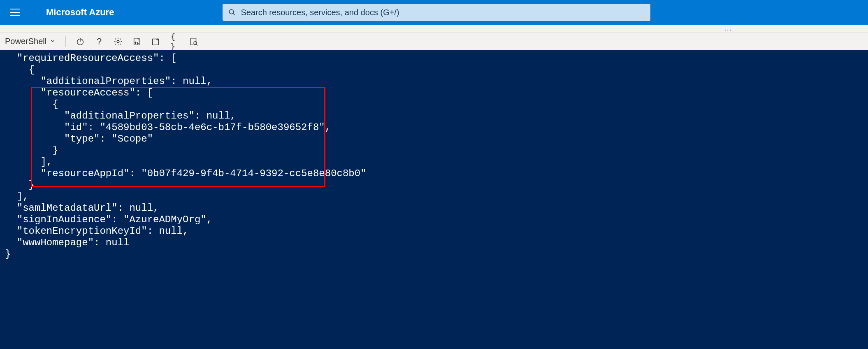 The image size is (868, 349). I want to click on terminal-line: "resourceAppId": "0b07f429-9f4b-4714-939…, so click(436, 174).